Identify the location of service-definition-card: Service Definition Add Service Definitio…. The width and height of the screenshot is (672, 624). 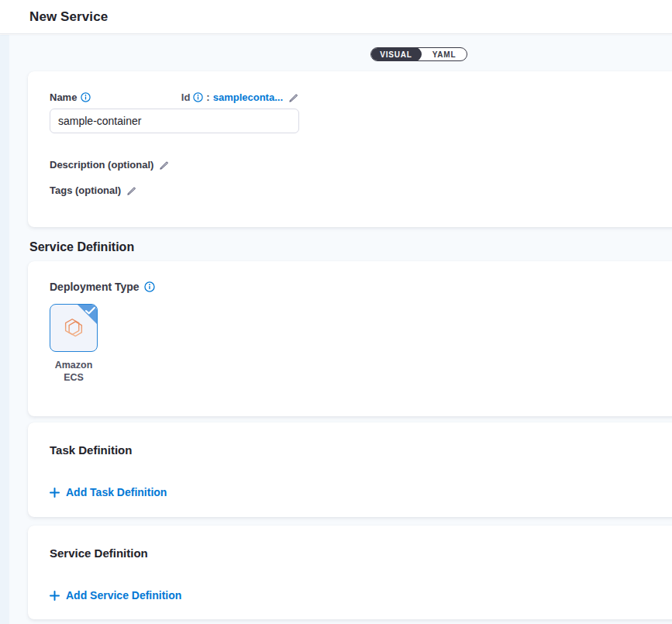
(350, 572).